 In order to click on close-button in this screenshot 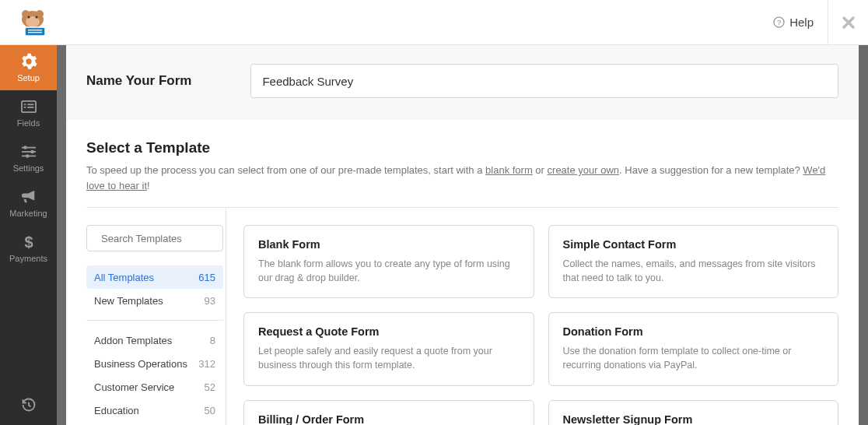, I will do `click(848, 22)`.